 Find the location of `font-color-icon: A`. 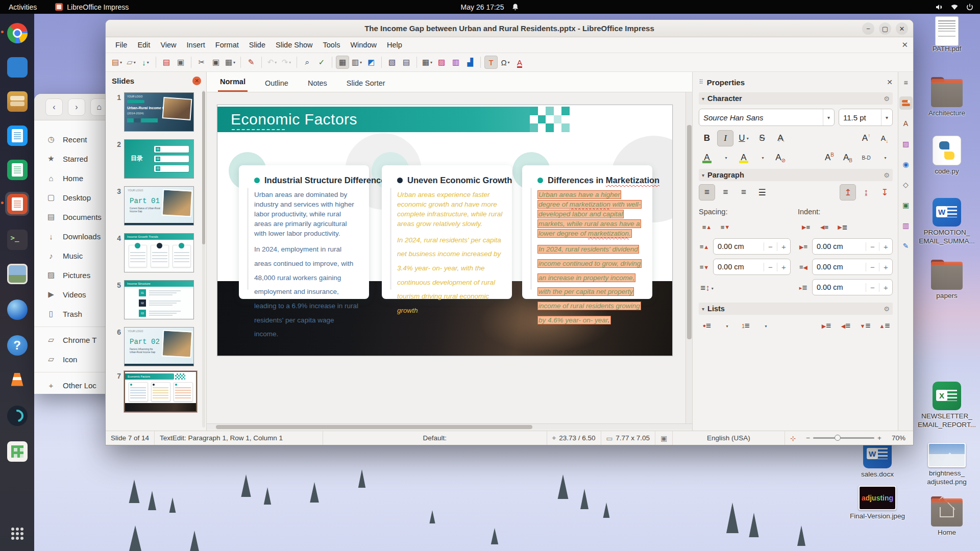

font-color-icon: A is located at coordinates (520, 62).